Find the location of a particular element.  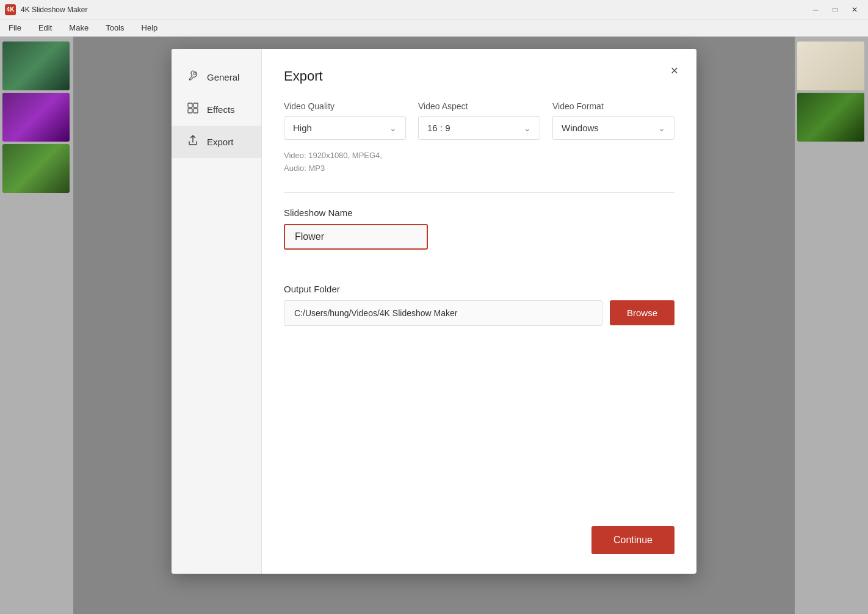

title-bar: 4K 4K Slideshow Maker ─ □ ✕ is located at coordinates (434, 10).